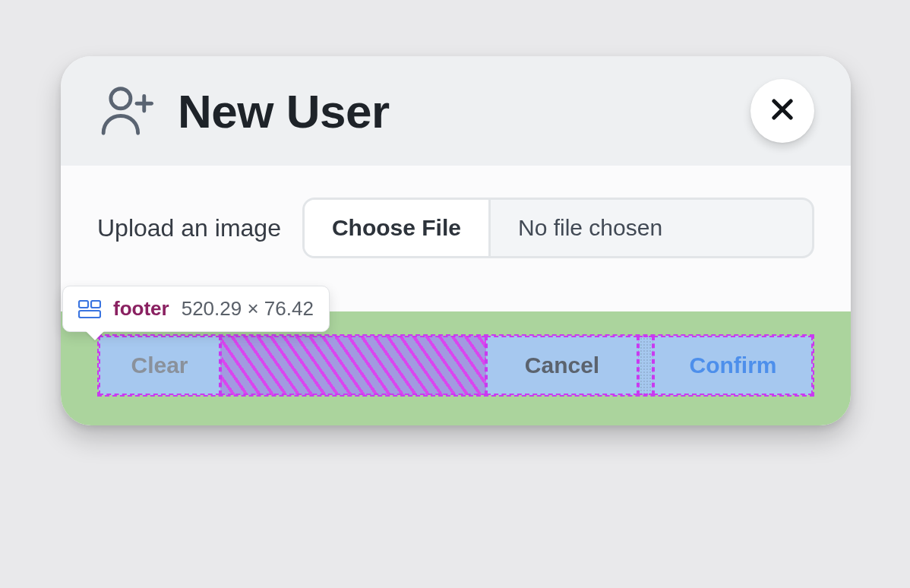 This screenshot has width=910, height=588. Describe the element at coordinates (646, 365) in the screenshot. I see `flex-gap-small` at that location.